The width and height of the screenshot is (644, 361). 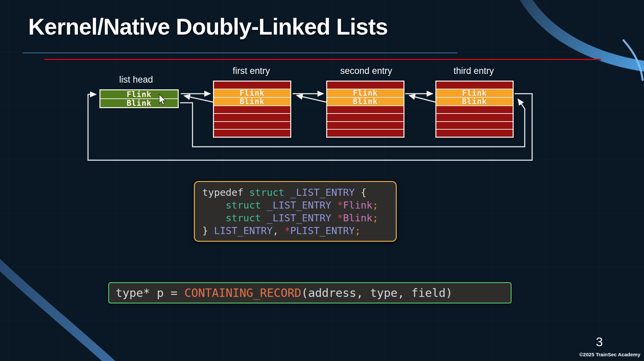 What do you see at coordinates (136, 80) in the screenshot?
I see `list-head-label: list head` at bounding box center [136, 80].